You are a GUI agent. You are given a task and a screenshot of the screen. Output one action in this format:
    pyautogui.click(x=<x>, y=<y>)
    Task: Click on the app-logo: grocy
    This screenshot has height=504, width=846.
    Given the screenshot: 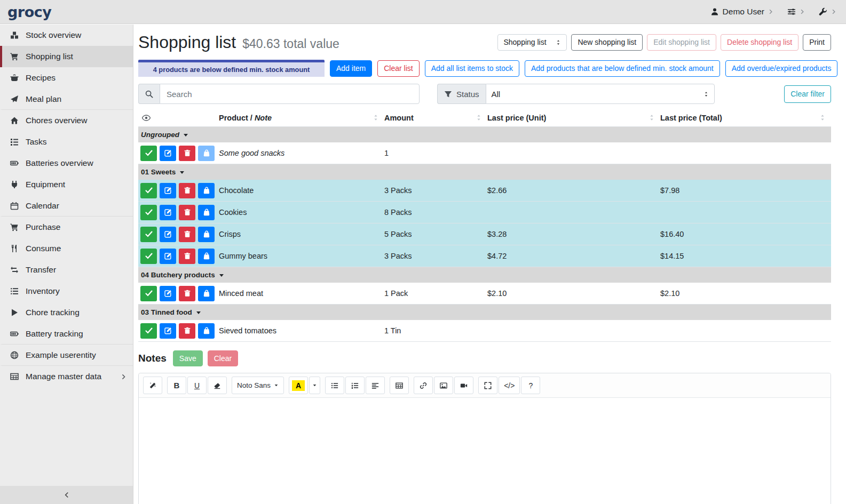 What is the action you would take?
    pyautogui.click(x=29, y=12)
    